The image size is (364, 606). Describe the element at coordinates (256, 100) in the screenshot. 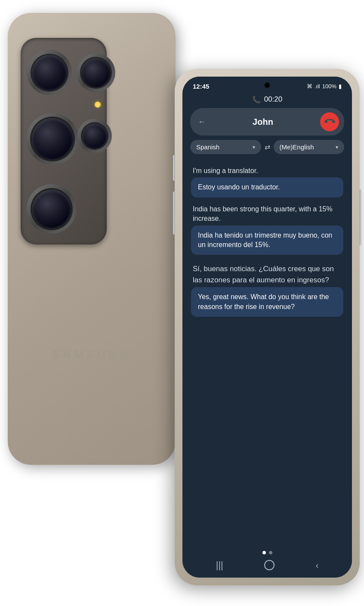

I see `phone-icon: 📞` at that location.